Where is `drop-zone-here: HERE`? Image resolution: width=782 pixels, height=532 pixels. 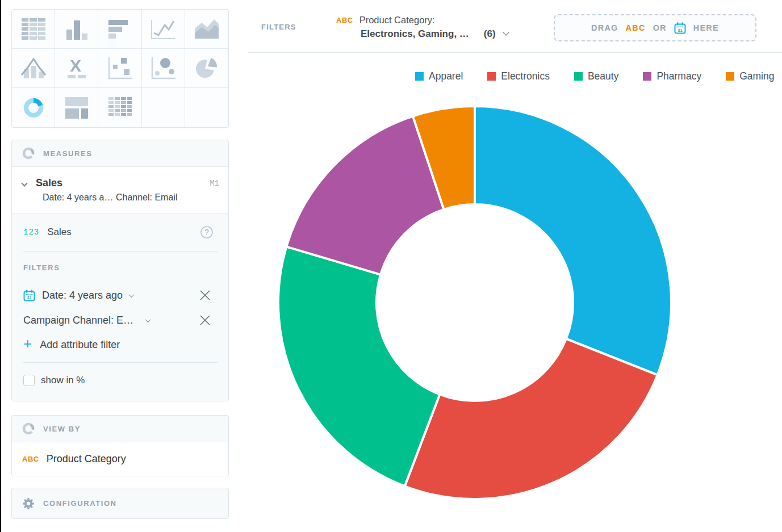
drop-zone-here: HERE is located at coordinates (706, 28).